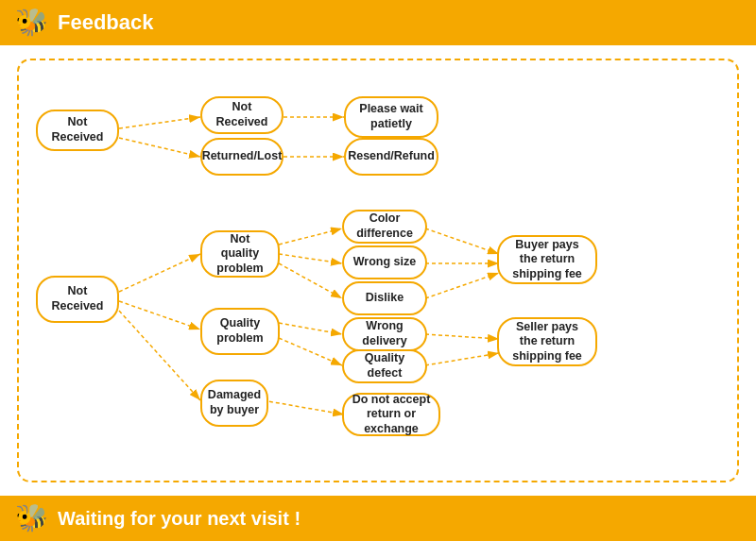 This screenshot has height=541, width=756. What do you see at coordinates (385, 334) in the screenshot?
I see `box-wrong-delivery: Wrong delivery` at bounding box center [385, 334].